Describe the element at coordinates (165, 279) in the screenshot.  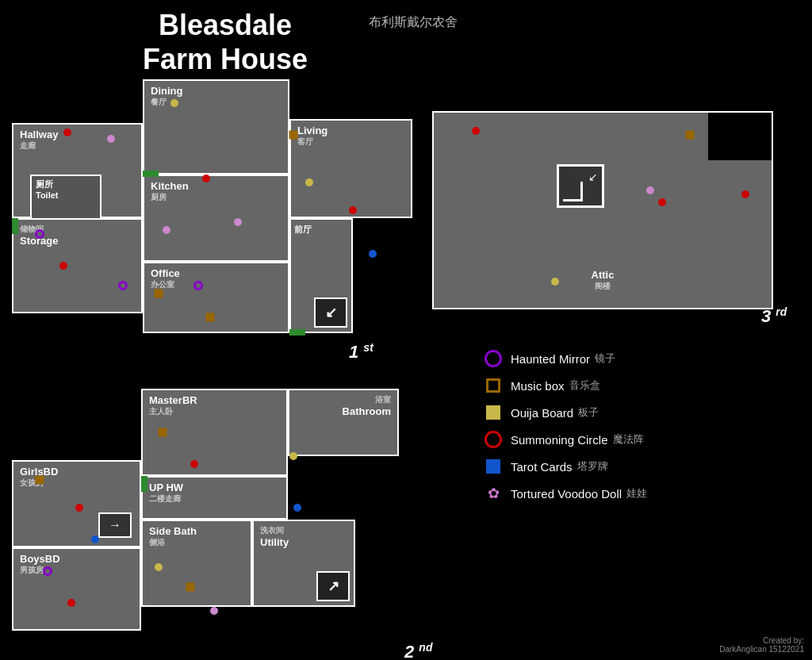
I see `office-label: Office 办公室` at that location.